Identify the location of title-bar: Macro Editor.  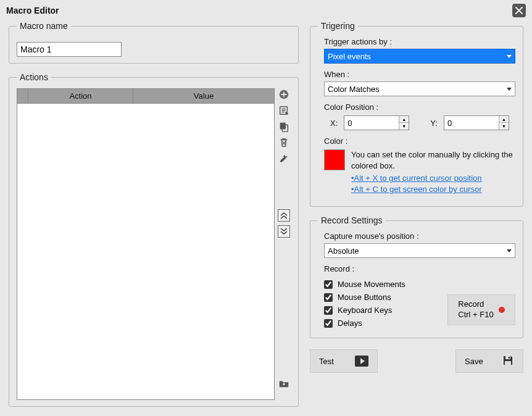
(266, 10).